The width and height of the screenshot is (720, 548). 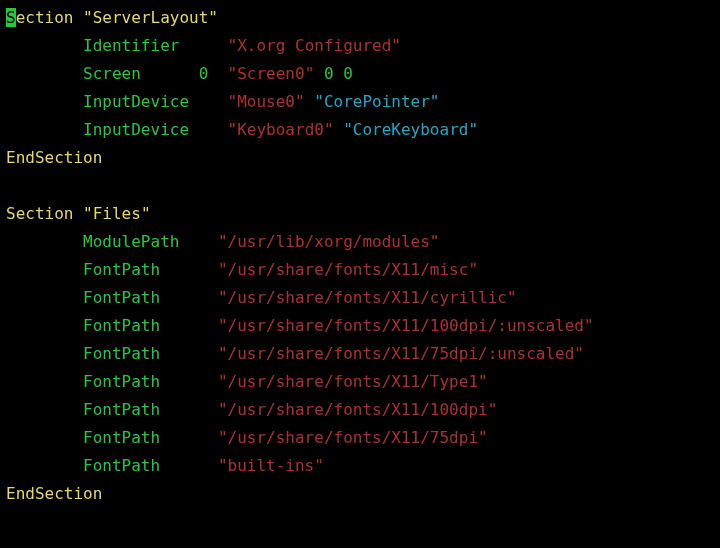 I want to click on config-line: FontPath "/usr/share/fonts/X11/100dpi", so click(x=252, y=410).